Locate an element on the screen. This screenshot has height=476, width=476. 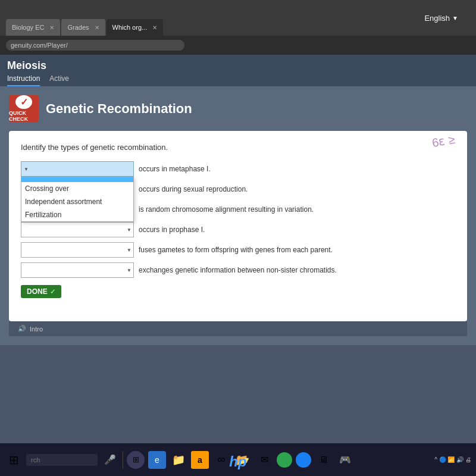
dropdown-item-fertilization: Fertilization is located at coordinates (77, 215).